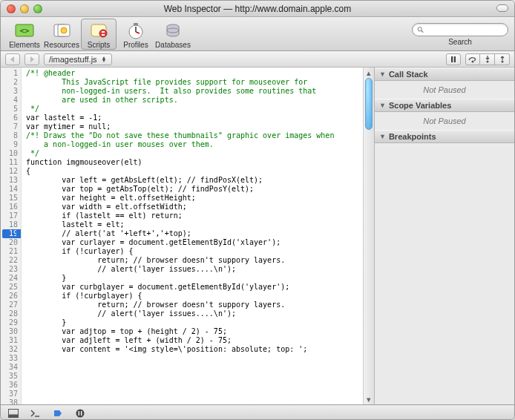 This screenshot has height=420, width=515. I want to click on line-number: 30, so click(10, 332).